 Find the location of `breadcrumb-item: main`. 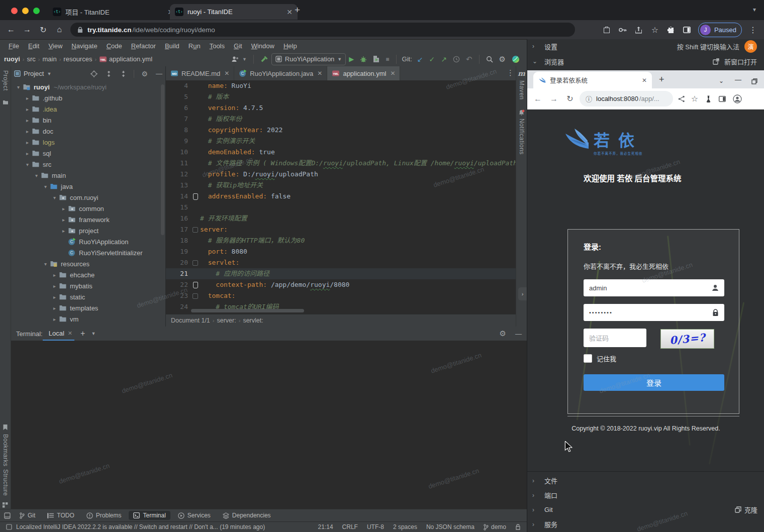

breadcrumb-item: main is located at coordinates (49, 59).